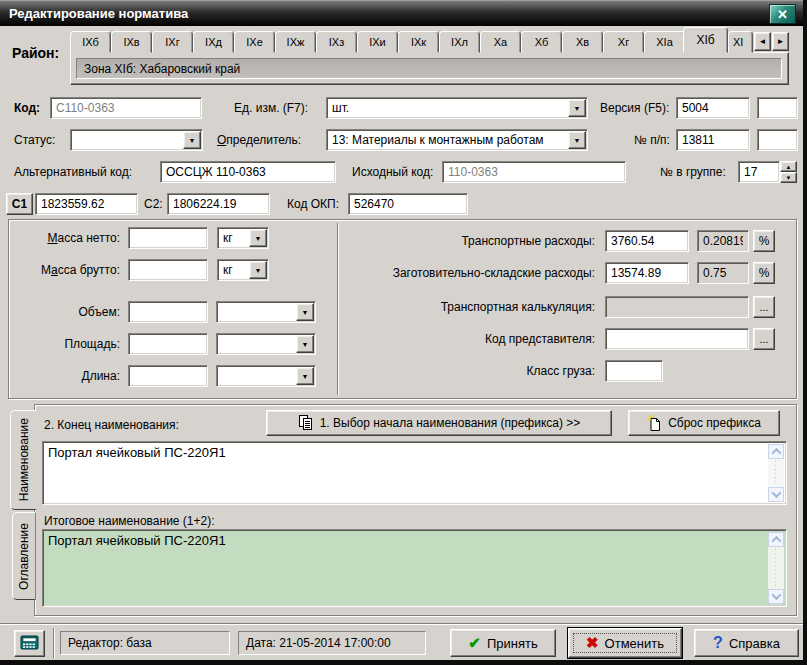 The width and height of the screenshot is (807, 665). What do you see at coordinates (248, 172) in the screenshot?
I see `alt-code-field` at bounding box center [248, 172].